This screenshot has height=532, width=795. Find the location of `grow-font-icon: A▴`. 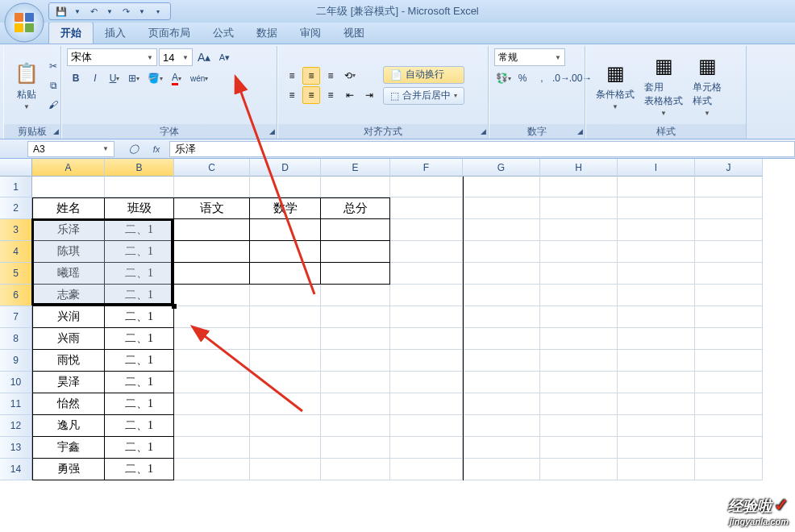

grow-font-icon: A▴ is located at coordinates (204, 57).